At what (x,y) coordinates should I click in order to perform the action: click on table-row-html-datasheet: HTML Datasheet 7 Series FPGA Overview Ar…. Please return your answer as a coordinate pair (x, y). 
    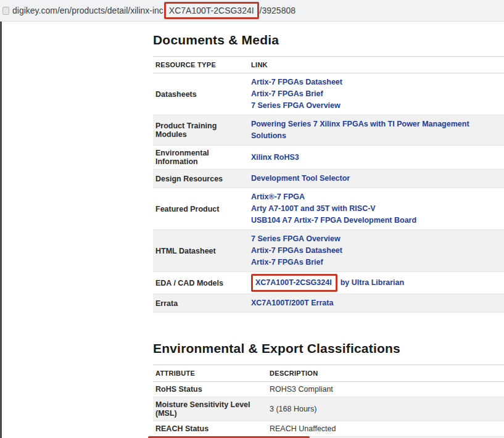
    Looking at the image, I should click on (328, 251).